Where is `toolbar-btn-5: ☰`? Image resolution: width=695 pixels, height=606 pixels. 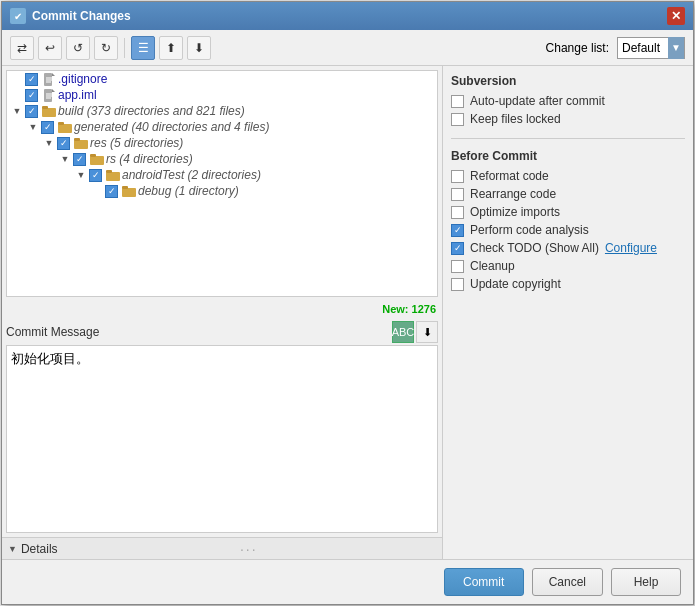 toolbar-btn-5: ☰ is located at coordinates (143, 48).